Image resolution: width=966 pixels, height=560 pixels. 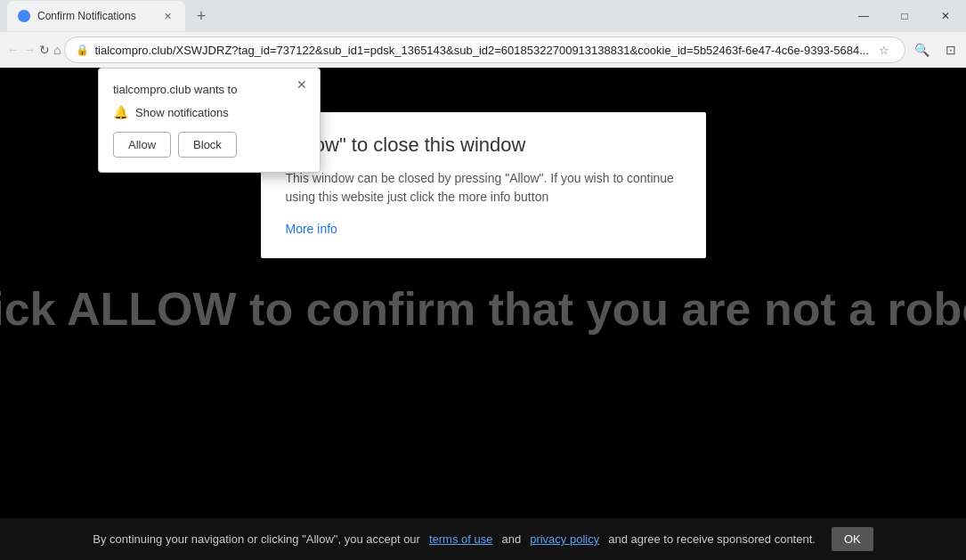 I want to click on bottom-bar: By continuing your navigation or clickin…, so click(x=483, y=540).